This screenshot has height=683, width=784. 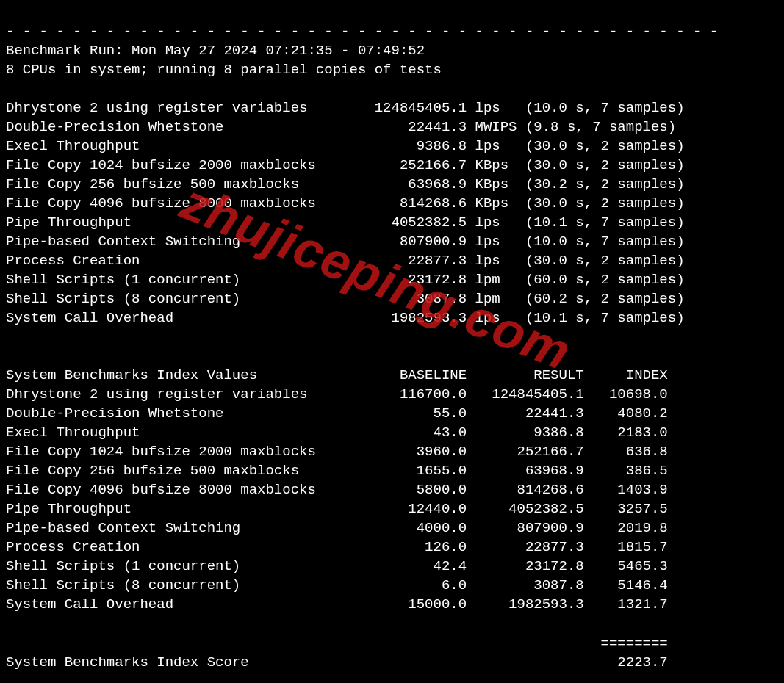 I want to click on cpu-info-line: 8 CPUs in system; running 8 parallel cop…, so click(x=223, y=70).